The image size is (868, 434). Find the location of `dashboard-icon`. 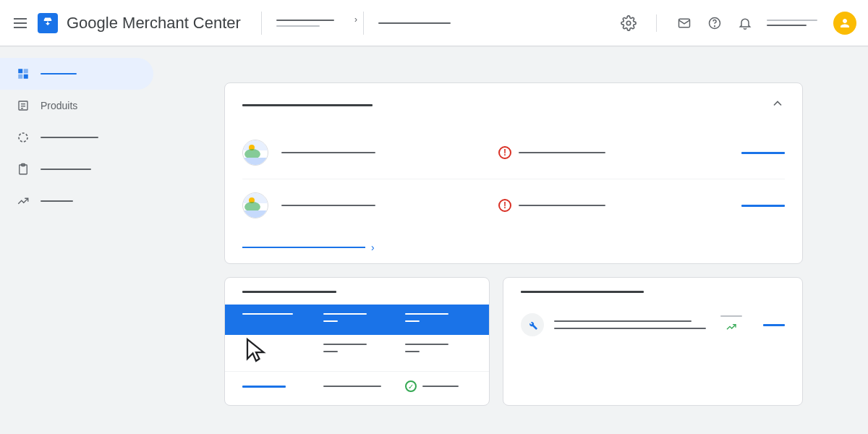

dashboard-icon is located at coordinates (23, 74).